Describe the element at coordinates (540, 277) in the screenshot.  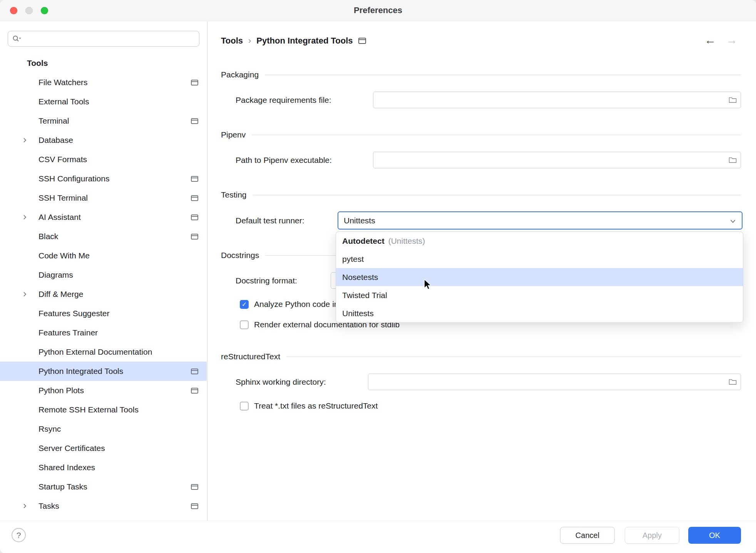
I see `dropdown-item-nosetests: Nosetests` at that location.